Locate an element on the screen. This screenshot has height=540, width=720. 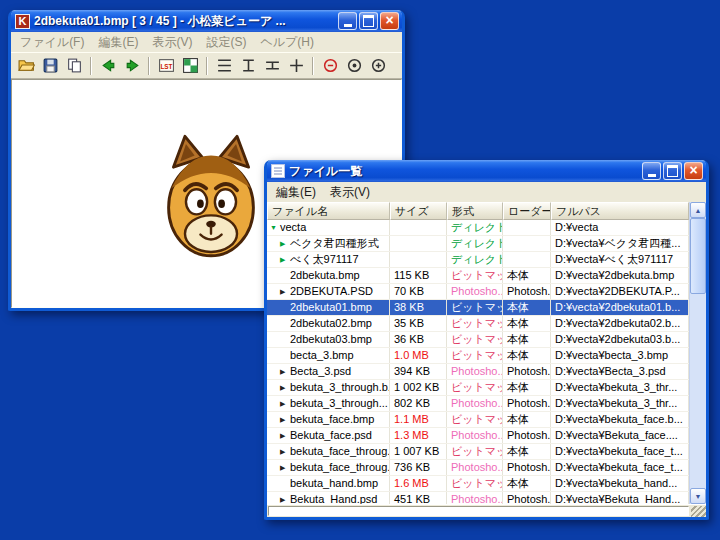
file-name-cell: ▶2DBEKUTA.PSD is located at coordinates (328, 292).